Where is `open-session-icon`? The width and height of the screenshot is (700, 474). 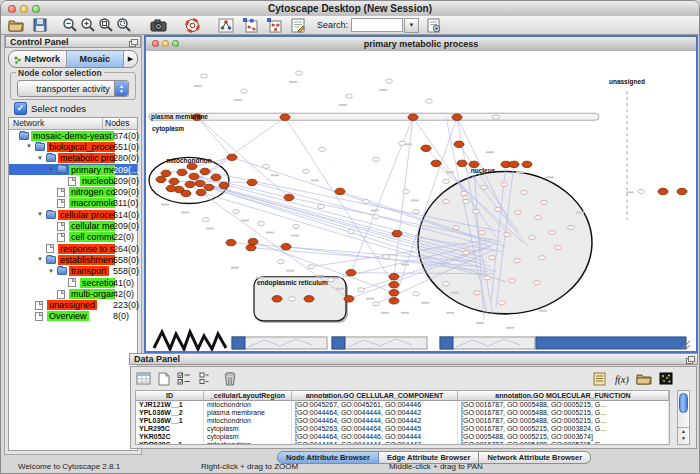
open-session-icon is located at coordinates (16, 25).